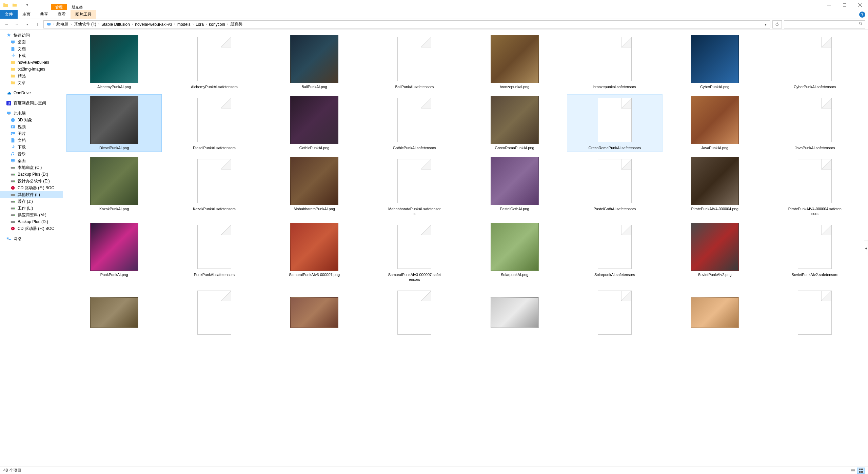  What do you see at coordinates (766, 24) in the screenshot?
I see `breadcrumb-dropdown: ▾` at bounding box center [766, 24].